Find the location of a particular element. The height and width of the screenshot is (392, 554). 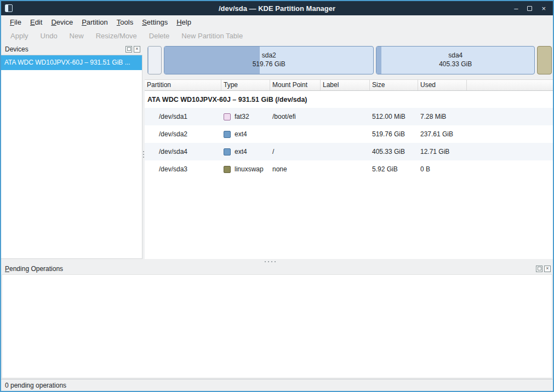

filesystem-type-label: linuxswap is located at coordinates (249, 169).